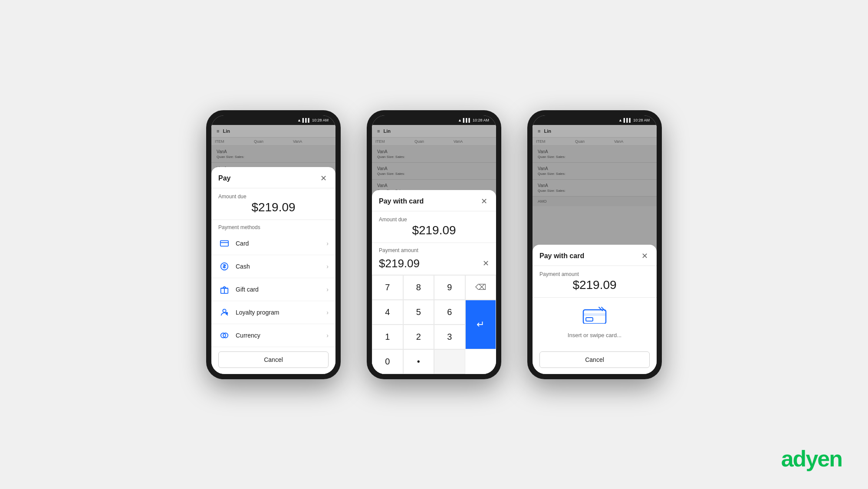  What do you see at coordinates (450, 362) in the screenshot?
I see `key-empty` at bounding box center [450, 362].